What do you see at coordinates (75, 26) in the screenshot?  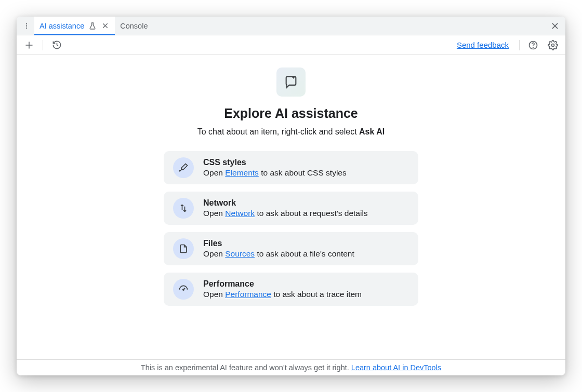 I see `tab-ai-assistance: AI assistance` at bounding box center [75, 26].